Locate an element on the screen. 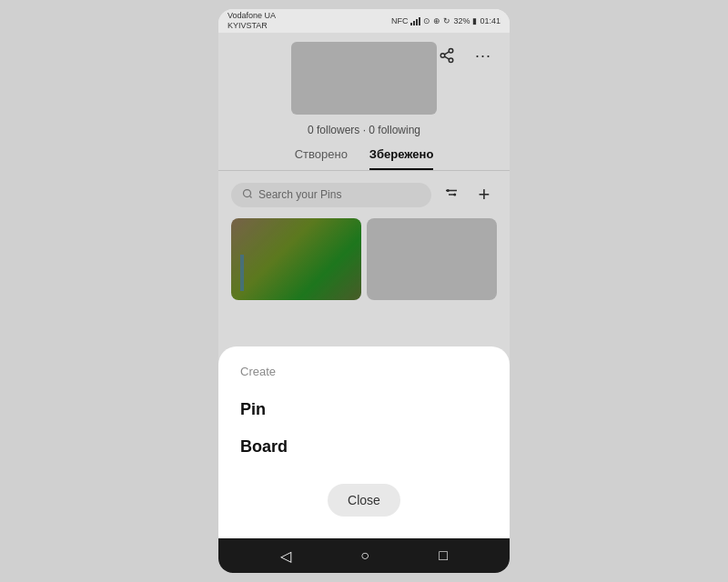 The image size is (728, 582). close-button: Close is located at coordinates (364, 500).